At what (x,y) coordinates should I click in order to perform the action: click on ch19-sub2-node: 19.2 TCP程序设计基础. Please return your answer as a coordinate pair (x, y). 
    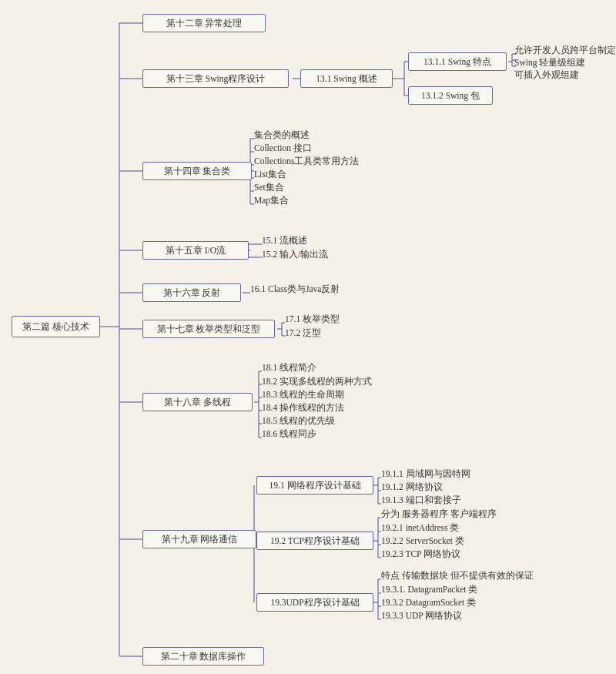
    Looking at the image, I should click on (315, 541).